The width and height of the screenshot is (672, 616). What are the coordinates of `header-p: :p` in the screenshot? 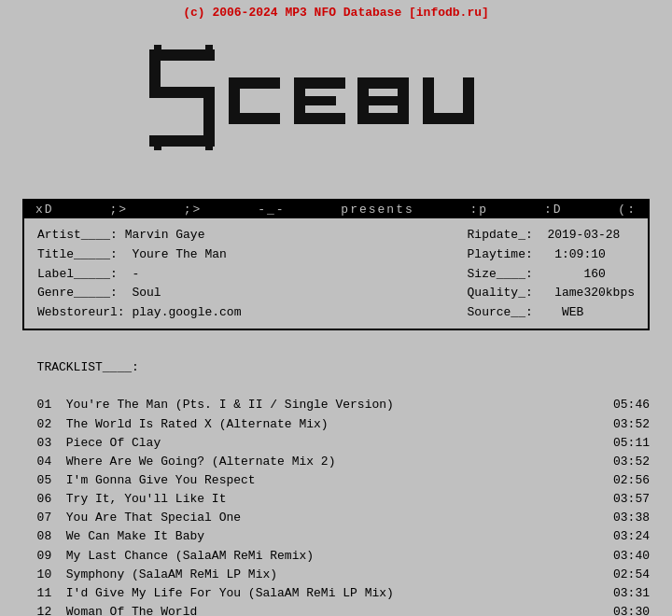 It's located at (480, 209).